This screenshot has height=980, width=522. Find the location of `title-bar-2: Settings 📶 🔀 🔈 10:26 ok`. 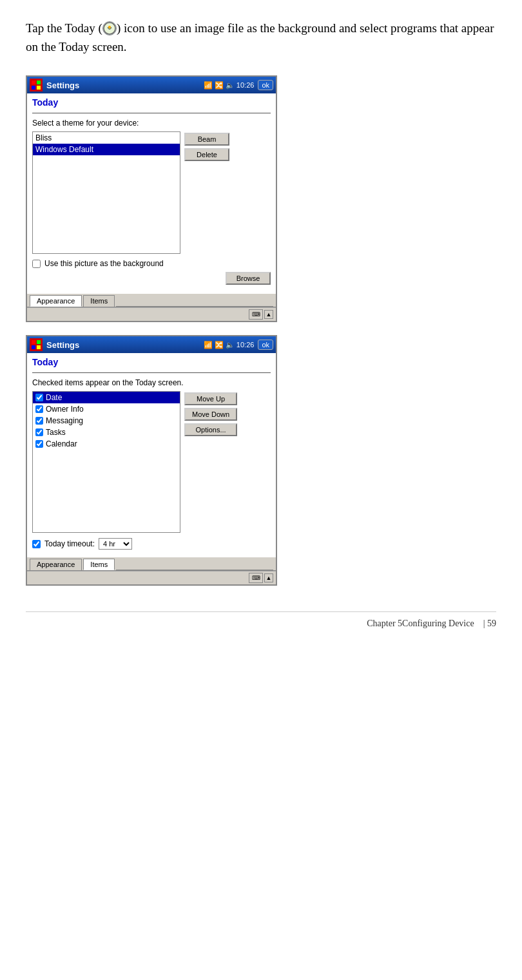

title-bar-2: Settings 📶 🔀 🔈 10:26 ok is located at coordinates (151, 345).